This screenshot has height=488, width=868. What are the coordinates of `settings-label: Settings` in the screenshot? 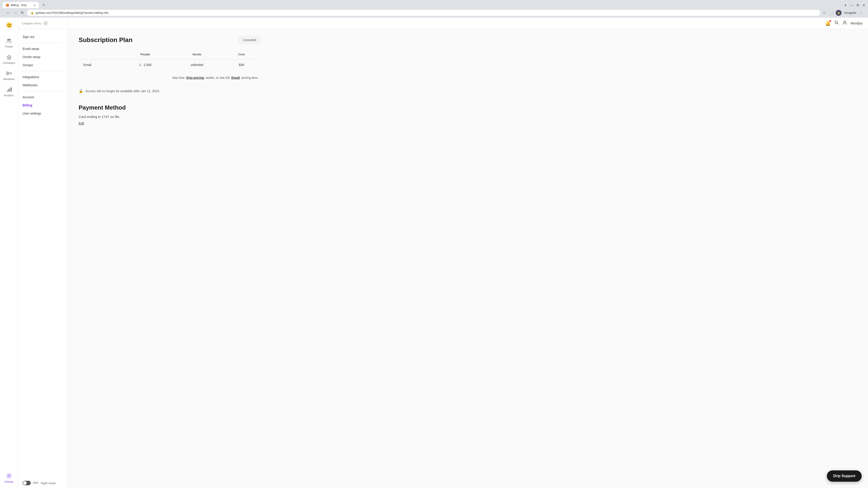 It's located at (9, 482).